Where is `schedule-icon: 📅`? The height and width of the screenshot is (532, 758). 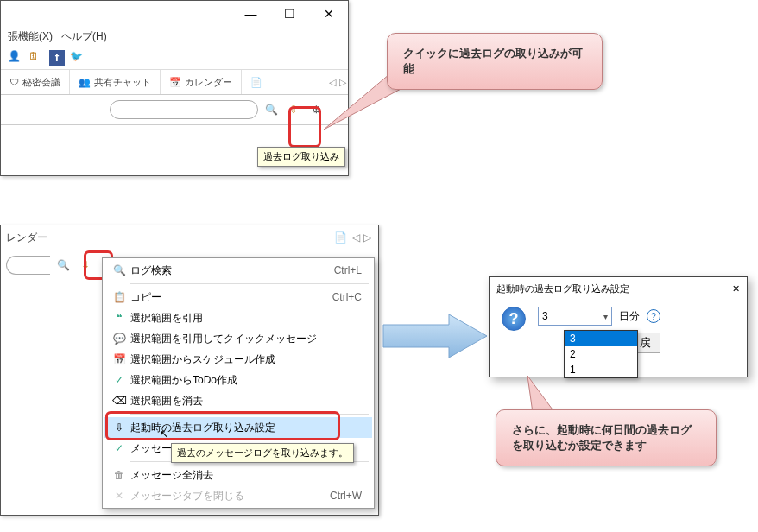
schedule-icon: 📅 is located at coordinates (119, 359).